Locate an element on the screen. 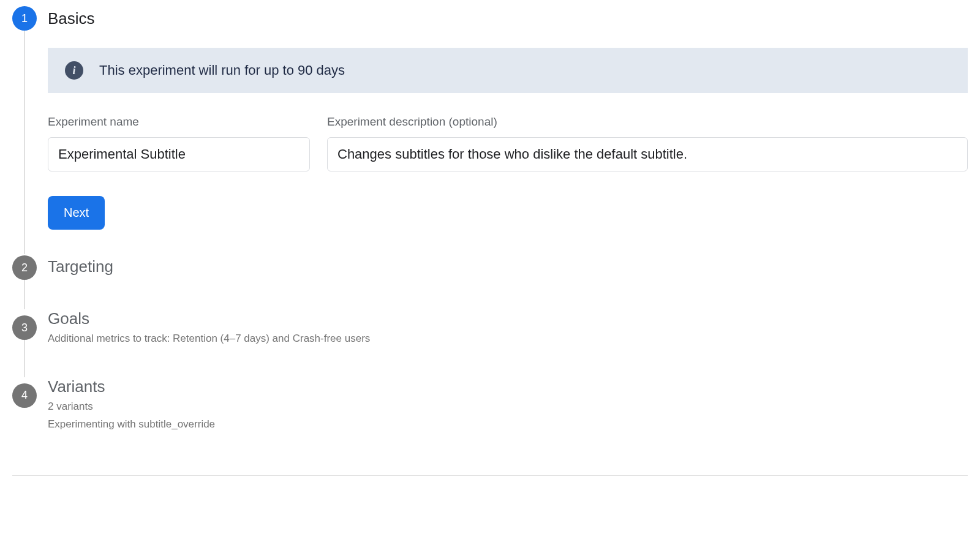 This screenshot has height=542, width=980. step-subtitle-variants-2: Experimenting with subtitle_override is located at coordinates (508, 424).